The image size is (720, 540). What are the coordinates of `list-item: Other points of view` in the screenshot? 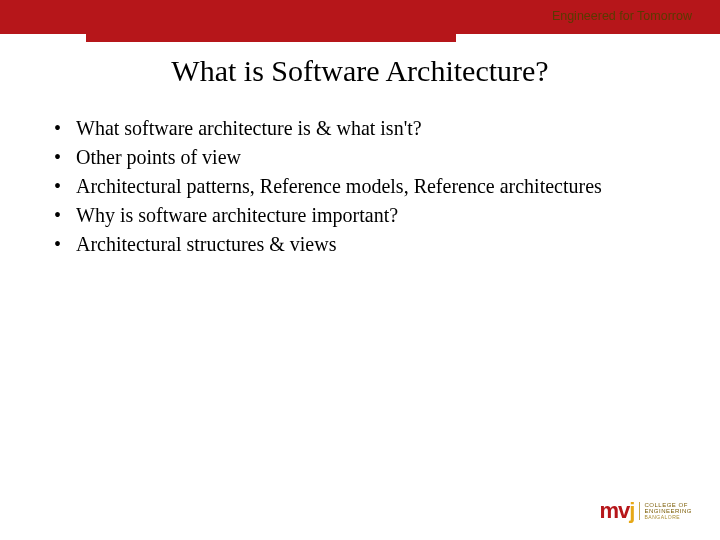 It's located at (364, 158).